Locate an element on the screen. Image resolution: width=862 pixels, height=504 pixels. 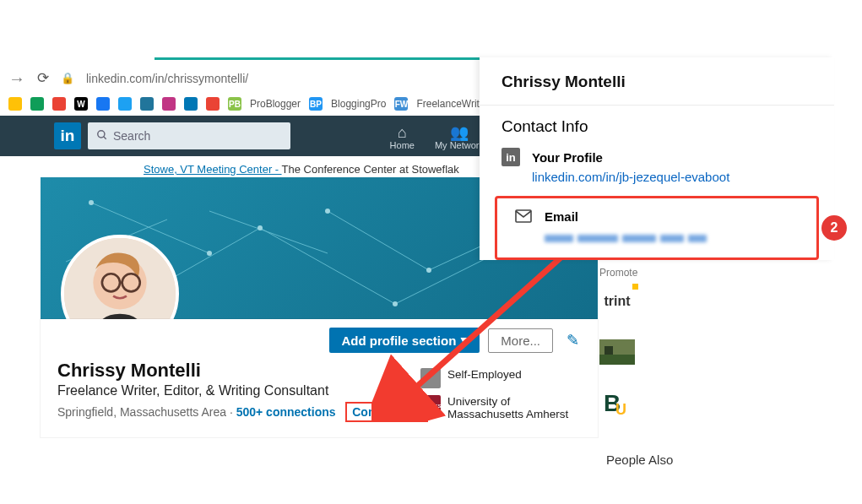
bookmark-badge: BP is located at coordinates (316, 104).